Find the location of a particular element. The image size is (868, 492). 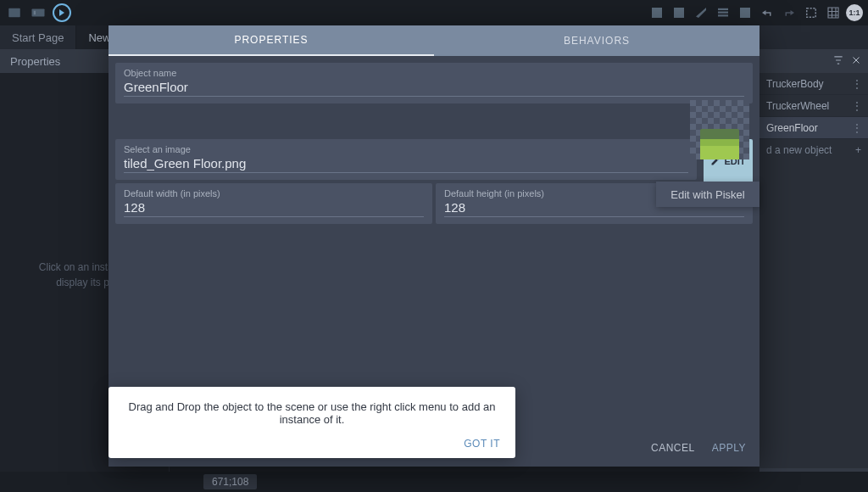

tooltip-text: Drag and Drop the object to the scene or… is located at coordinates (312, 413).